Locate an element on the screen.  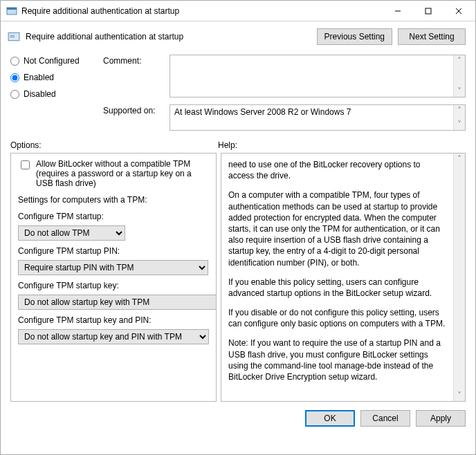
tpm-key-select: Do not allow startup key with TPM is located at coordinates (118, 302).